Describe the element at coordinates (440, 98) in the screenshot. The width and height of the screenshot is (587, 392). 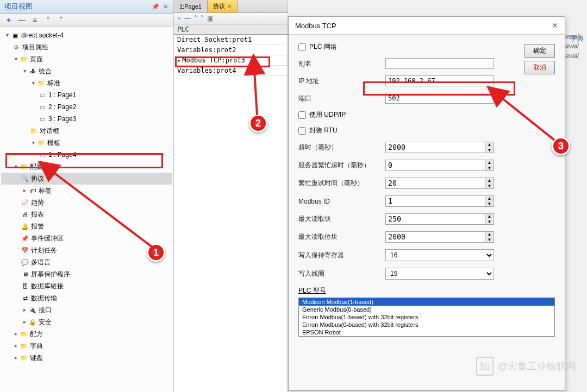
I see `port-input` at that location.